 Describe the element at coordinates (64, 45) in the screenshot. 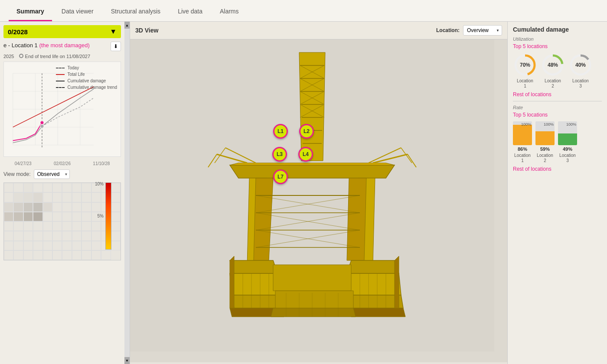

I see `most-damaged-label: (the most damaged)` at that location.